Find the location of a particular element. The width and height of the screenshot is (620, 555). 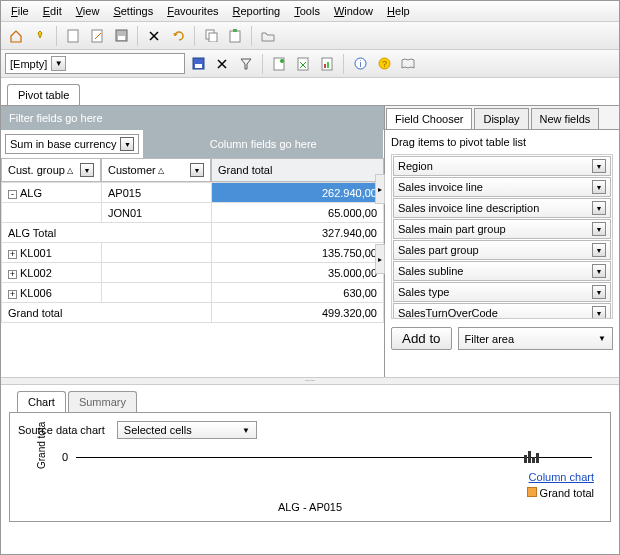

col-customer: Customer is located at coordinates (132, 170).